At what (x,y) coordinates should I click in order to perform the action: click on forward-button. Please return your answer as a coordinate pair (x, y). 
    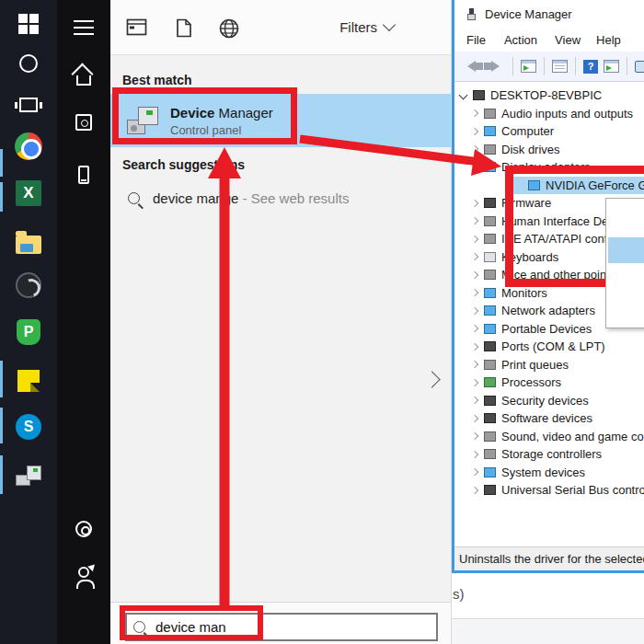
    Looking at the image, I should click on (499, 66).